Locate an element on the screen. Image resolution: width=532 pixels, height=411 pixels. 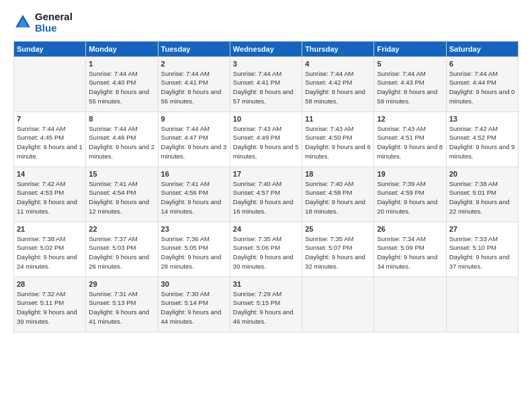
day-number: 28 is located at coordinates (50, 284).